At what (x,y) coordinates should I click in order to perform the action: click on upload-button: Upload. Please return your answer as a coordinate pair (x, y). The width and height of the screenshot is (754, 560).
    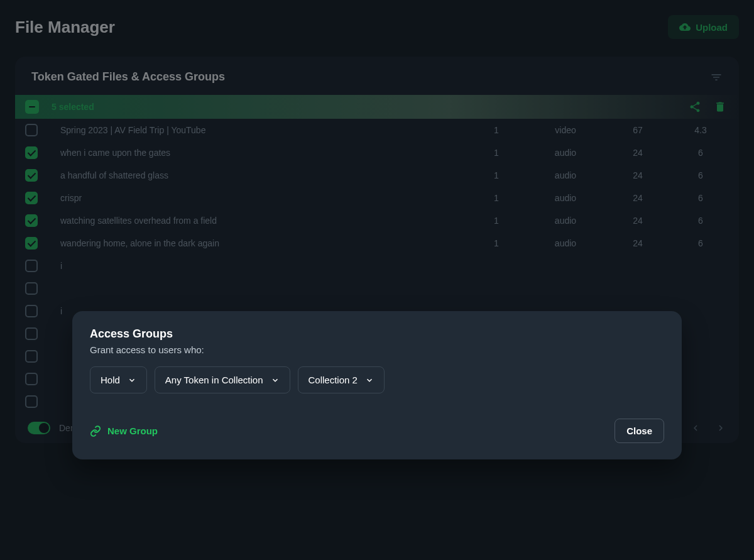
    Looking at the image, I should click on (704, 27).